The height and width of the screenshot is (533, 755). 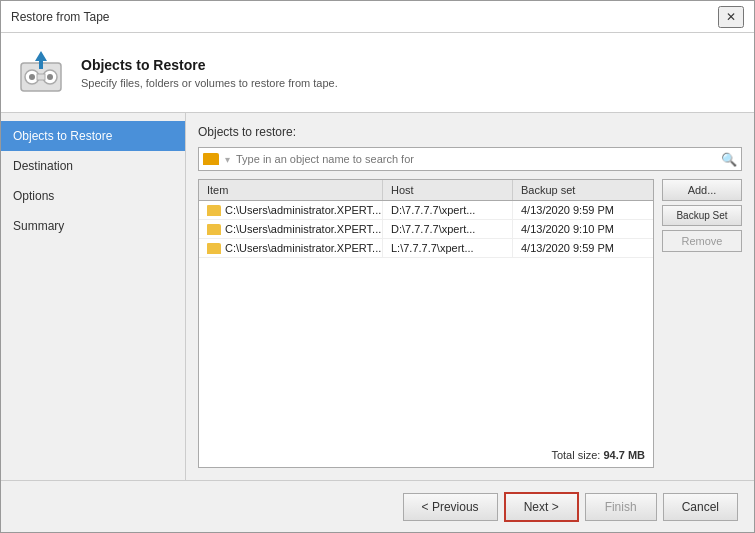 I want to click on dialog-title: Restore from Tape, so click(x=60, y=17).